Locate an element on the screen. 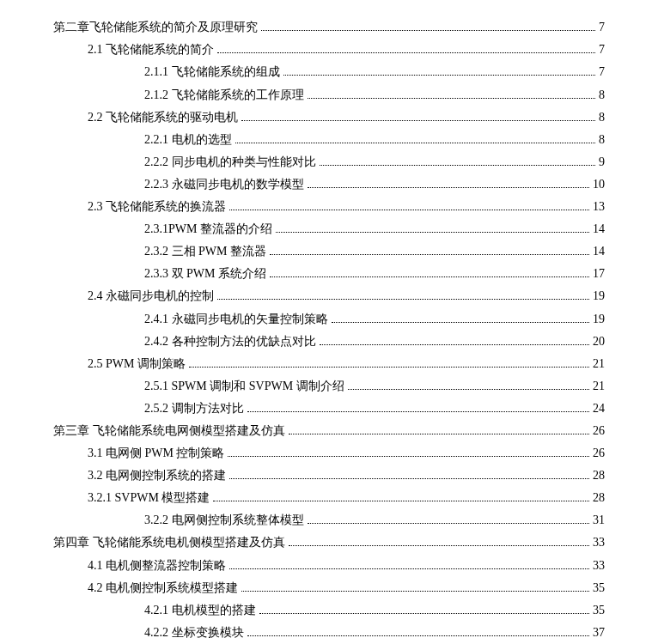 The height and width of the screenshot is (644, 658). toc-entry-text: 2.3.2 三相 PWM 整流器 is located at coordinates (205, 252).